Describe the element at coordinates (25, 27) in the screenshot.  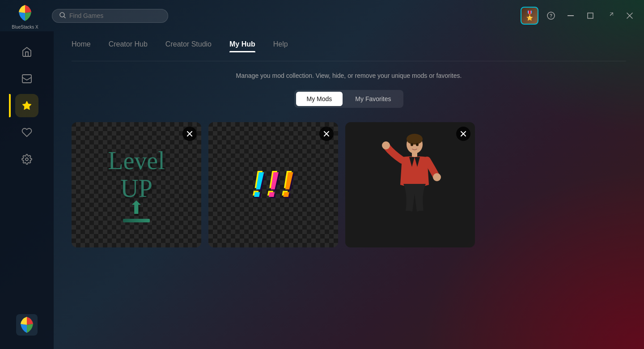
I see `logo-text: BlueStacks X` at that location.